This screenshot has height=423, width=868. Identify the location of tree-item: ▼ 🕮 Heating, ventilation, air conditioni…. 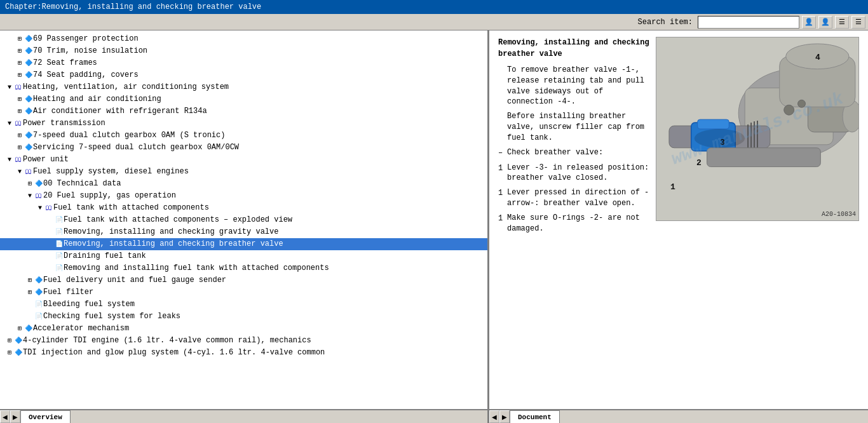
(244, 88).